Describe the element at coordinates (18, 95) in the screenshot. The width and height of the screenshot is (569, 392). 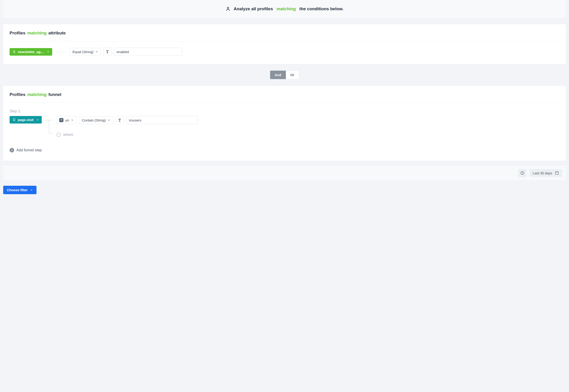
I see `funnel-title-prefix: Profiles` at that location.